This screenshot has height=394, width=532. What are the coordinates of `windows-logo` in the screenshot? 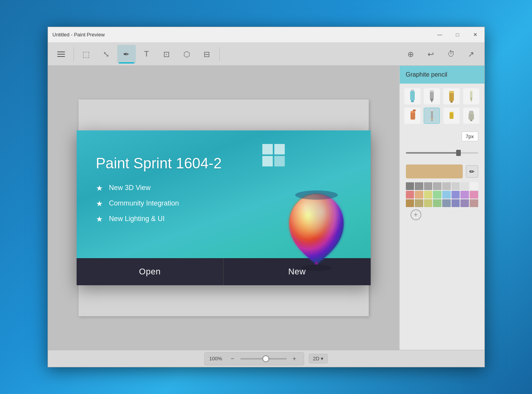 It's located at (274, 156).